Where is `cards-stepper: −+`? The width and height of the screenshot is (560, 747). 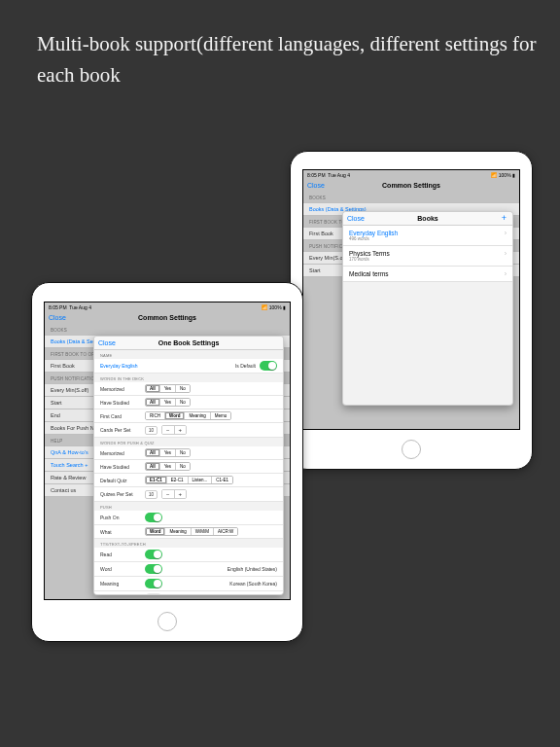
cards-stepper: −+ is located at coordinates (174, 430).